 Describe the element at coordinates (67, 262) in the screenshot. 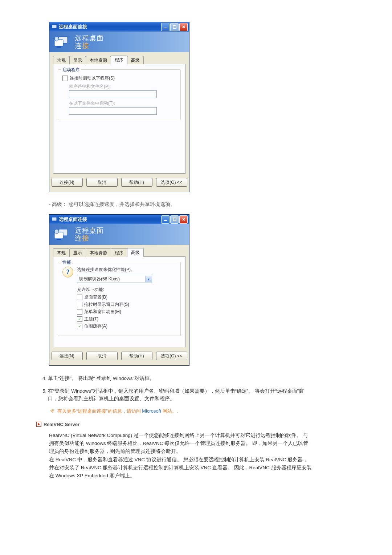

I see `group-legend: 性能` at that location.